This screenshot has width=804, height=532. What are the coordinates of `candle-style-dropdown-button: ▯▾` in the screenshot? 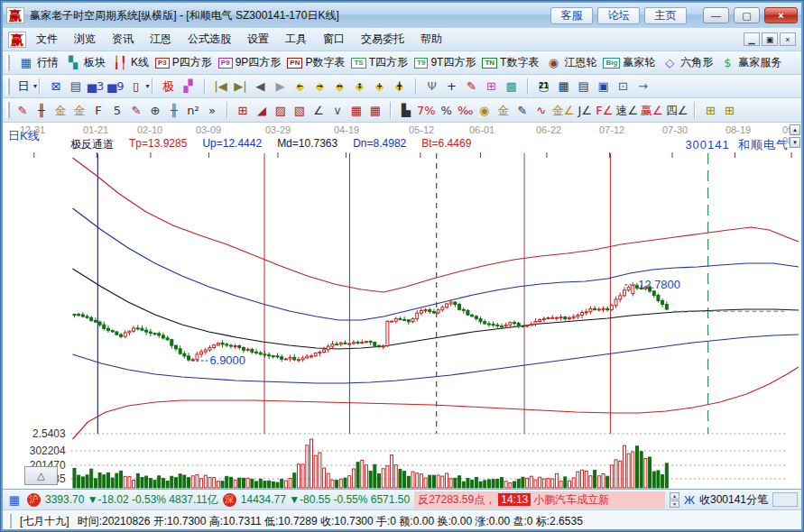 It's located at (136, 87).